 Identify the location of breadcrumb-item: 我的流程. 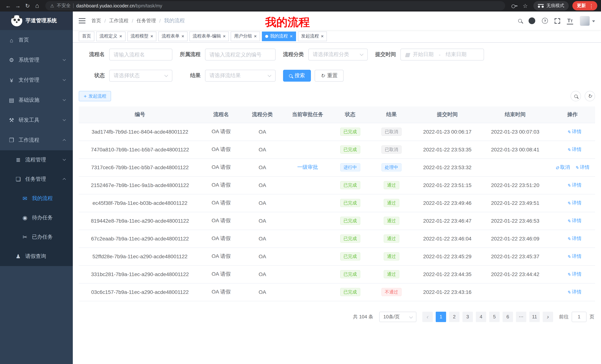
(174, 21).